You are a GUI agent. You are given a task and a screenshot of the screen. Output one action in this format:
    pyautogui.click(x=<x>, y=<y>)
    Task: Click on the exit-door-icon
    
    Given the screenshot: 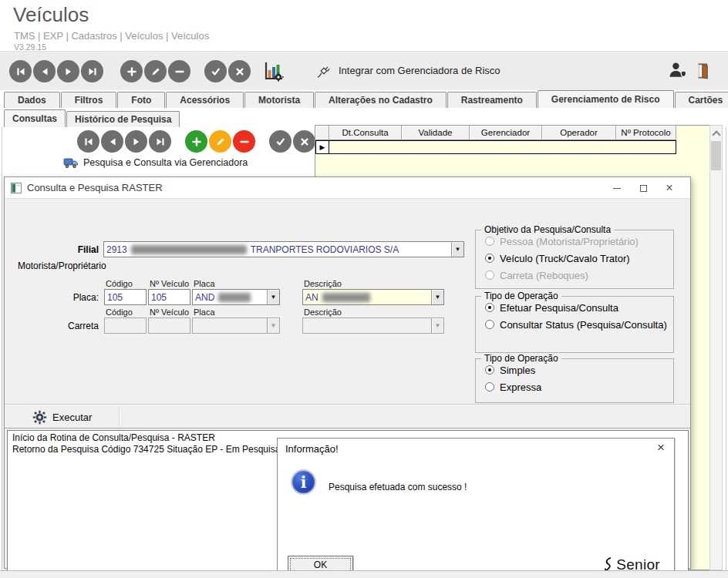 What is the action you would take?
    pyautogui.click(x=703, y=71)
    